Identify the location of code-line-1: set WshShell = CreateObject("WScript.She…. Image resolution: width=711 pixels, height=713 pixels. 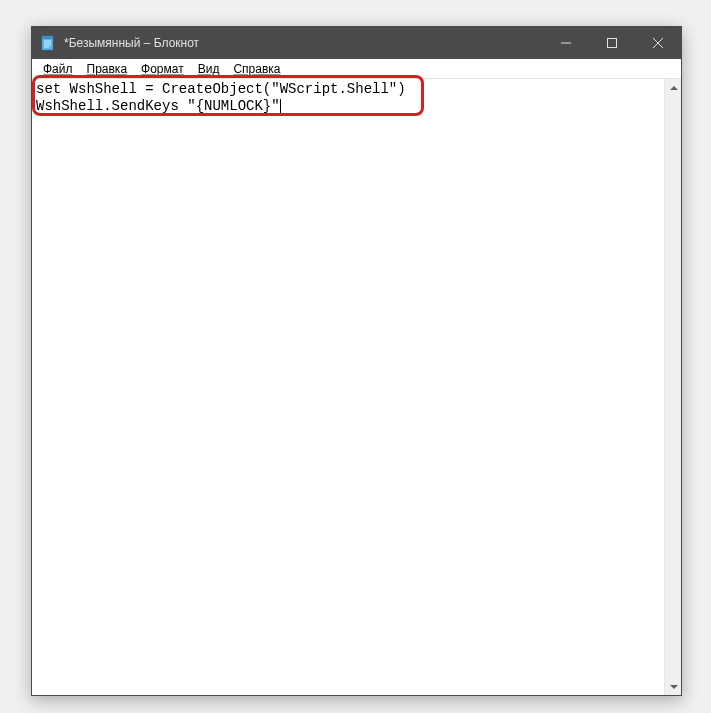
(221, 89).